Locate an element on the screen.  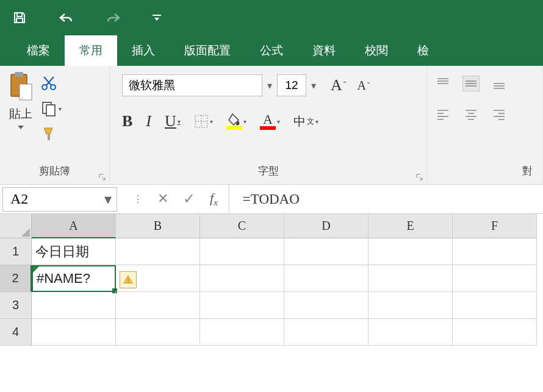
cell-E4 is located at coordinates (411, 332).